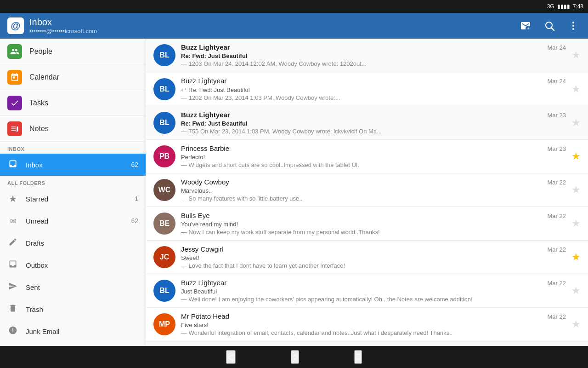 The height and width of the screenshot is (368, 588). I want to click on unread-icon: ✉, so click(13, 221).